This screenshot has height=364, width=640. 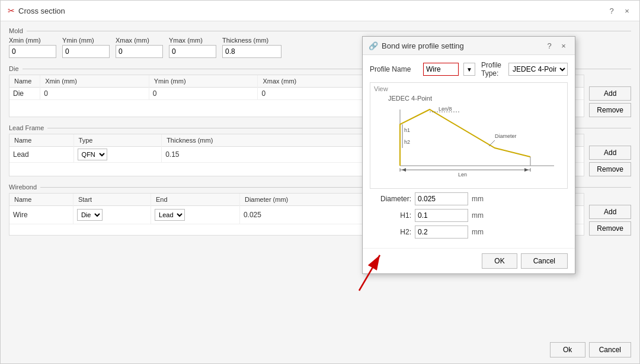 I want to click on dialog-footer: OK Cancel, so click(x=469, y=260).